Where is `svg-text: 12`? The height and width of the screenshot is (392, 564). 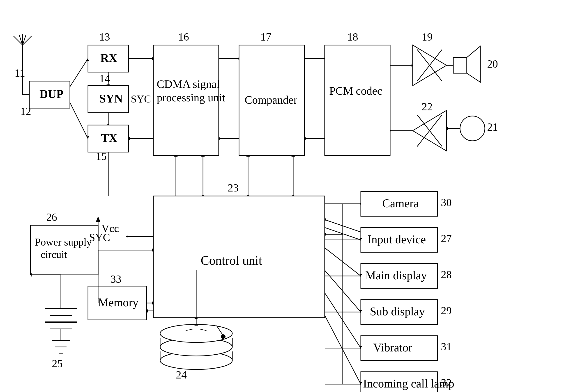 svg-text: 12 is located at coordinates (26, 111).